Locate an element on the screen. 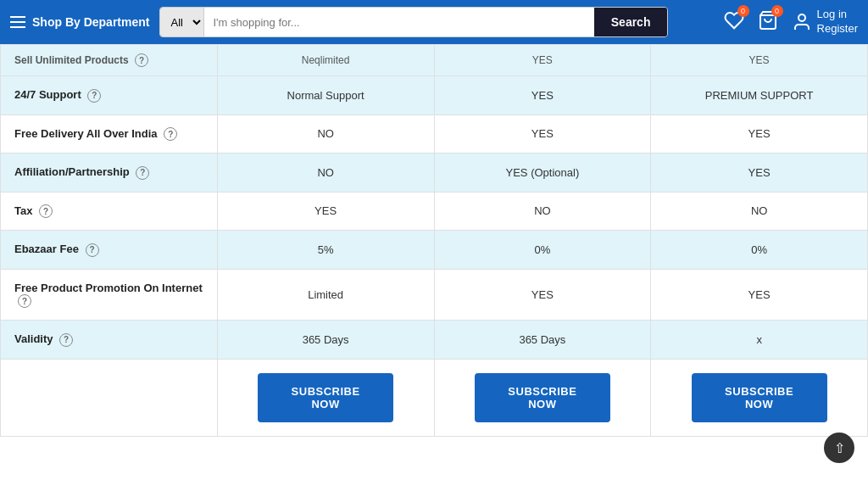  login-label: Log in is located at coordinates (837, 15).